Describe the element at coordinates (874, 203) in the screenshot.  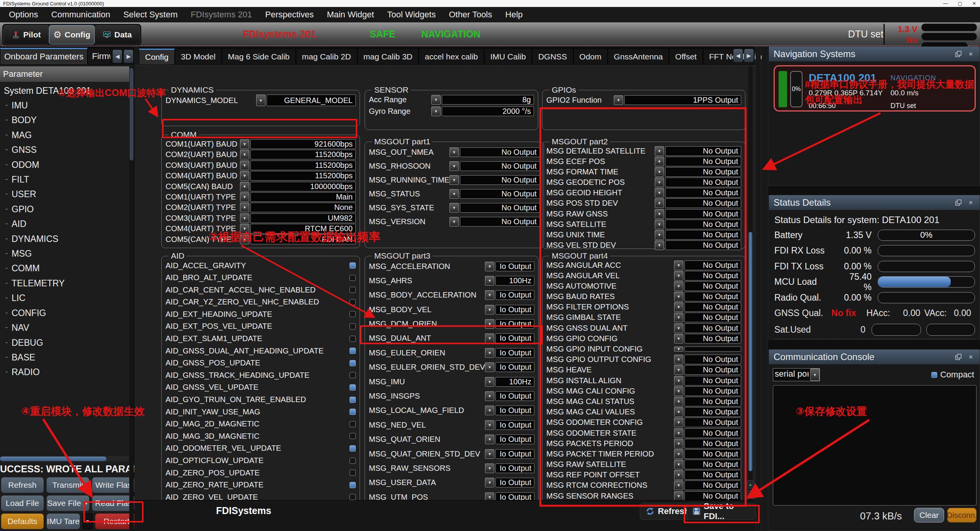
I see `panel-titlebar: Status Details ×` at that location.